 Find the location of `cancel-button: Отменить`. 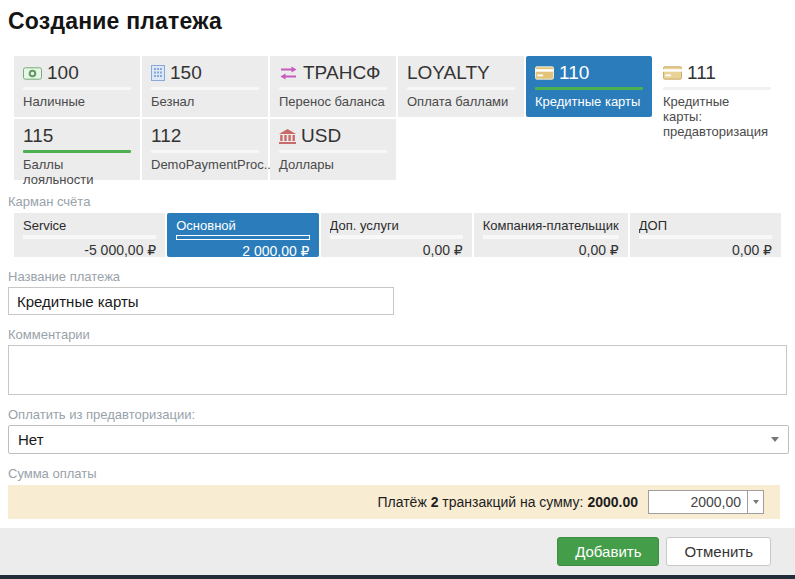

cancel-button: Отменить is located at coordinates (718, 552).